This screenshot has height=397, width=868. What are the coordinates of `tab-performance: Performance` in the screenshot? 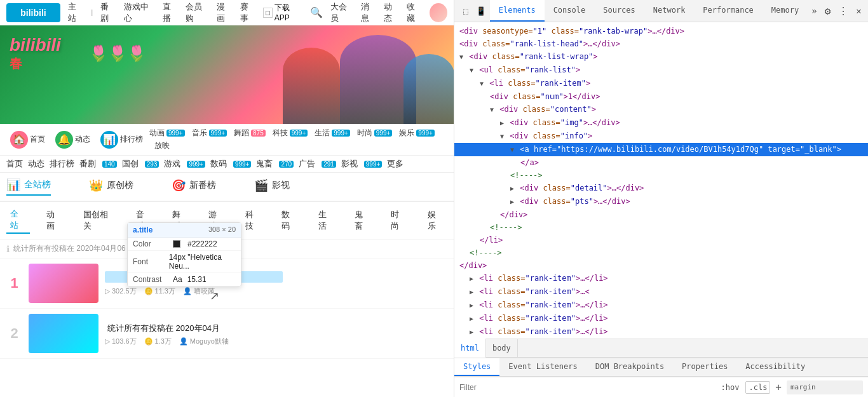 It's located at (728, 11).